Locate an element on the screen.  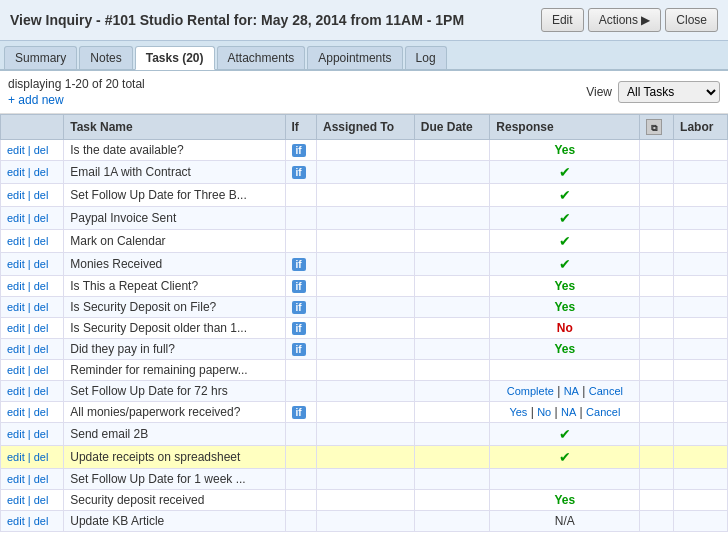
table-row: edit | delIs the date available?ifYes is located at coordinates (364, 150).